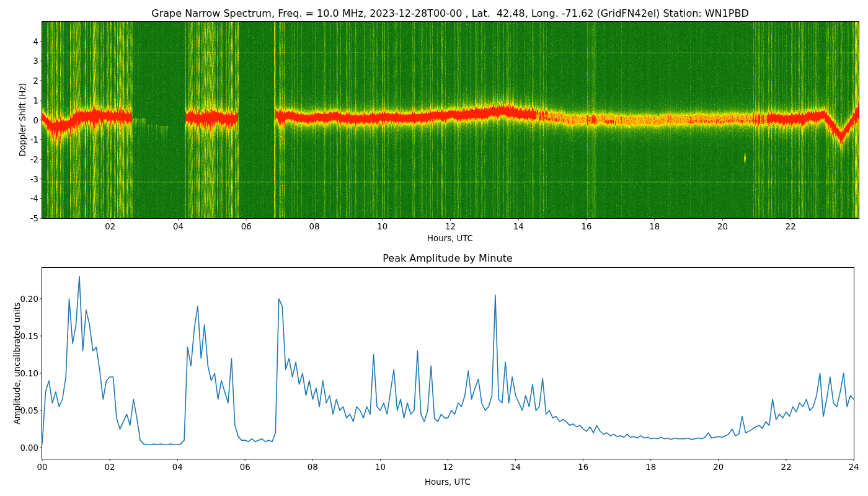 Image resolution: width=868 pixels, height=496 pixels. Describe the element at coordinates (450, 14) in the screenshot. I see `spectrogram-title: Grape Narrow Spectrum, Freq. = 10.0 MHz,…` at that location.